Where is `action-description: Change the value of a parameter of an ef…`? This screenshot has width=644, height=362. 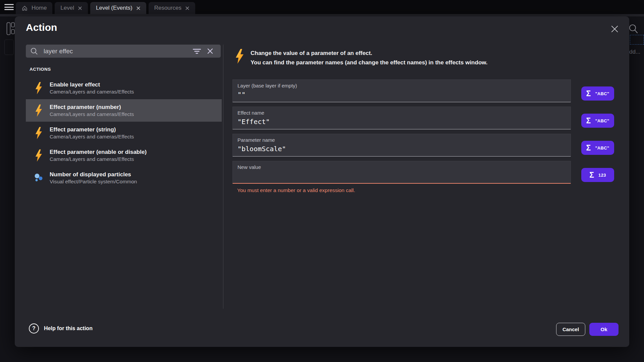 action-description: Change the value of a parameter of an ef… is located at coordinates (361, 58).